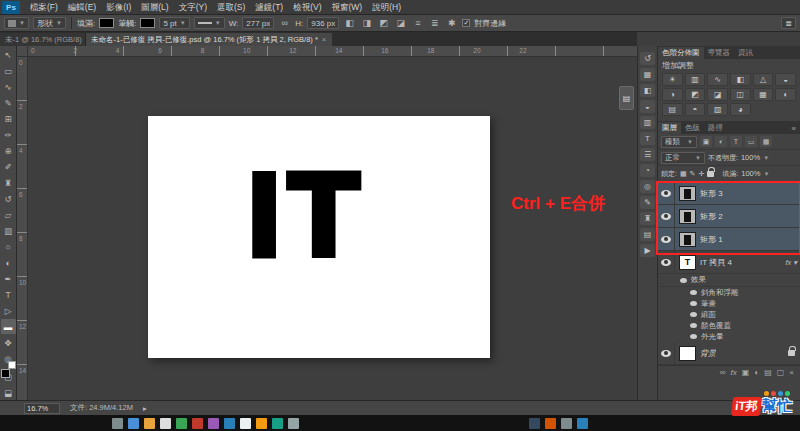 The height and width of the screenshot is (431, 800). I want to click on opacity-value: 100%, so click(750, 158).